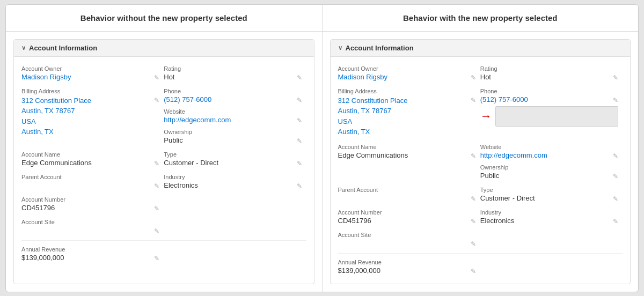 The width and height of the screenshot is (644, 296). I want to click on left-phone-row: (512) 757-6000 ✎, so click(233, 100).